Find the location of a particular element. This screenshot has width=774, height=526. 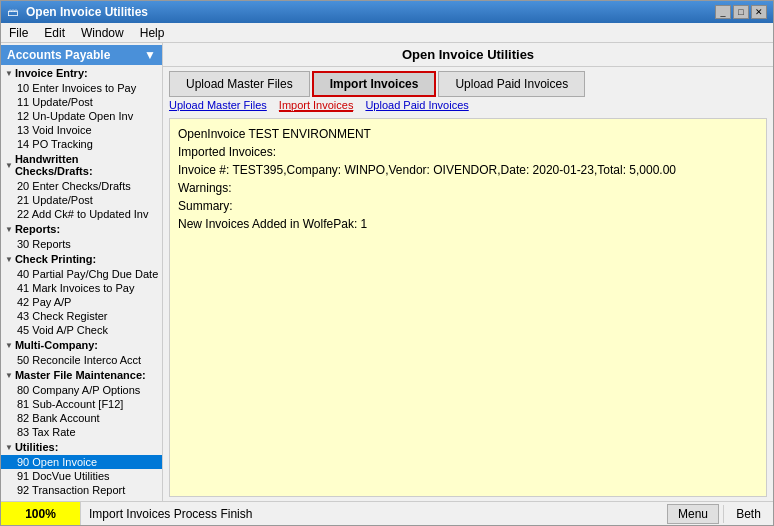

collapse-icon-multi-company: ▼ is located at coordinates (9, 346).